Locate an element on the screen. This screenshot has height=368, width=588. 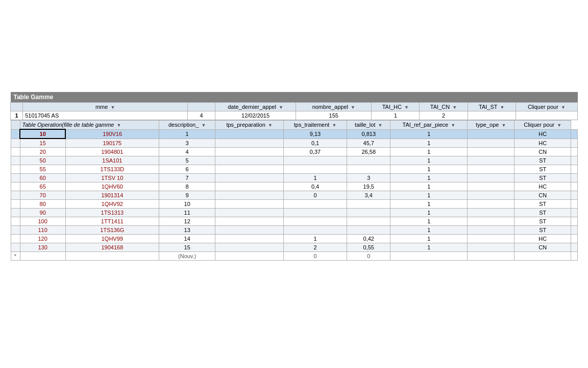
table-row: 651QHV6080,419,51HC is located at coordinates (294, 187).